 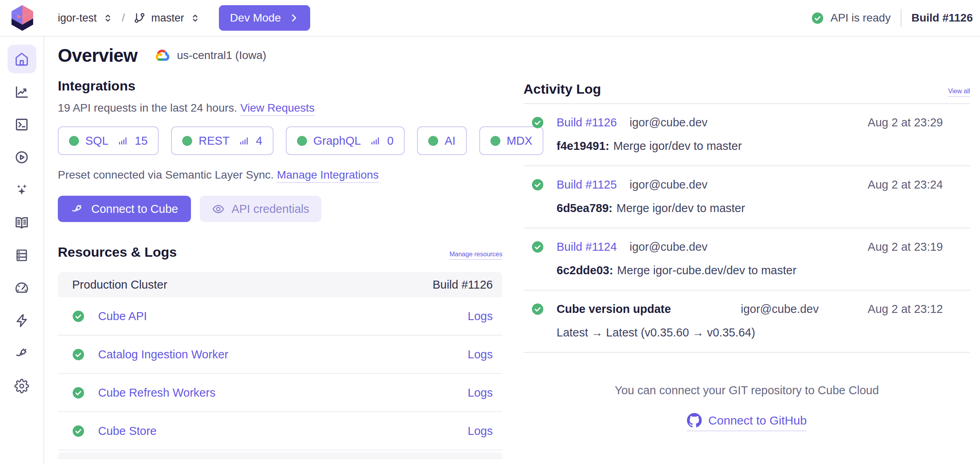 What do you see at coordinates (261, 209) in the screenshot?
I see `api-credentials-button: API credentials` at bounding box center [261, 209].